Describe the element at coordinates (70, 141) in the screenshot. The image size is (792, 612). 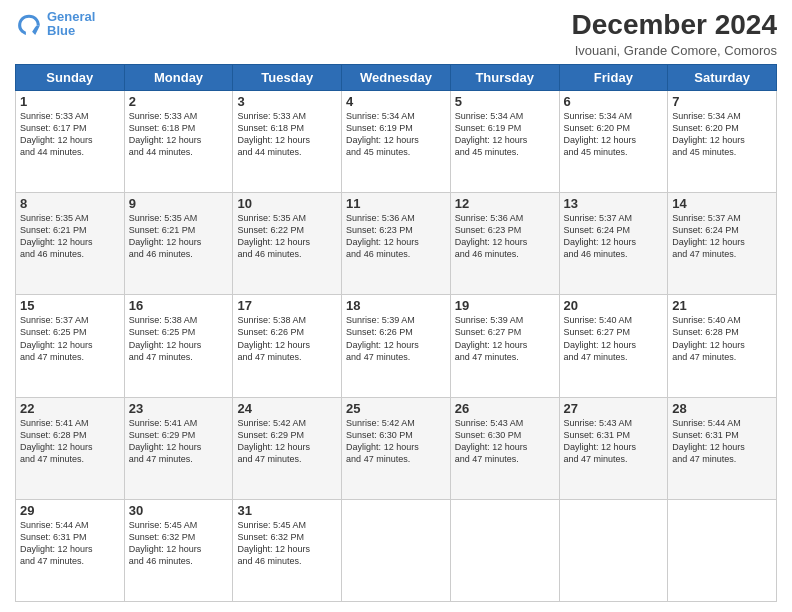
I see `table-row: 1 Sunrise: 5:33 AM Sunset: 6:17 PM Dayli…` at that location.